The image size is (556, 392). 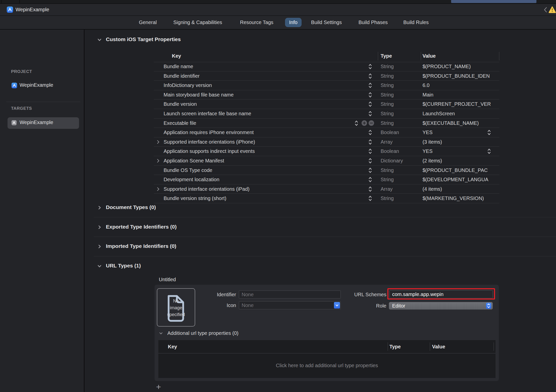 What do you see at coordinates (207, 114) in the screenshot?
I see `plist-key: Launch screen interface file base name` at bounding box center [207, 114].